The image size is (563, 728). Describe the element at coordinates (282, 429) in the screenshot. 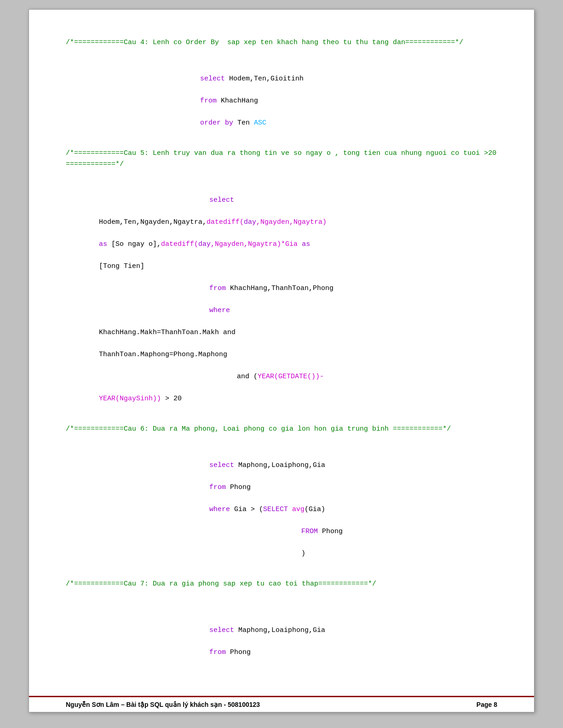

I see `comment-cau6: /*============Cau 6: Dua ra Ma phong, Lo…` at that location.